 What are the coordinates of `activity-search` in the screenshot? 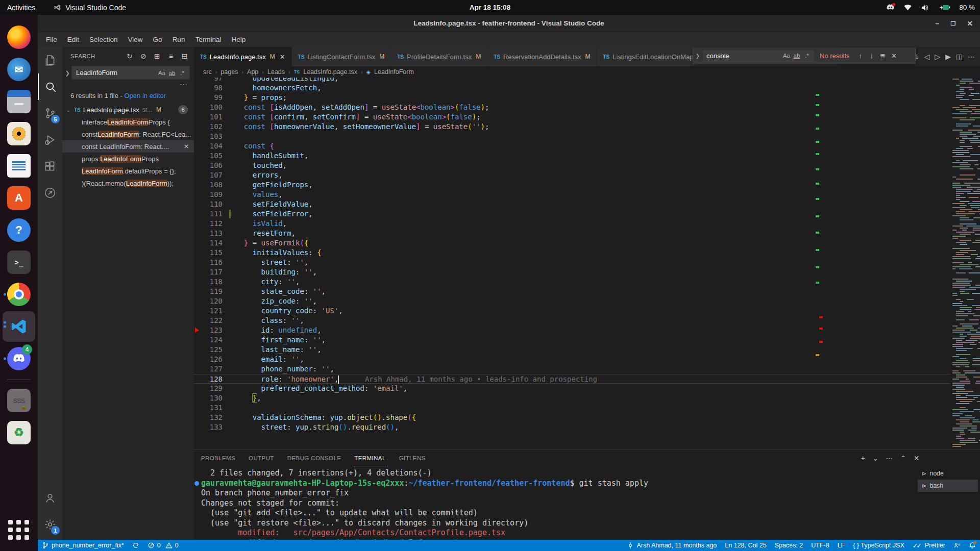 It's located at (50, 87).